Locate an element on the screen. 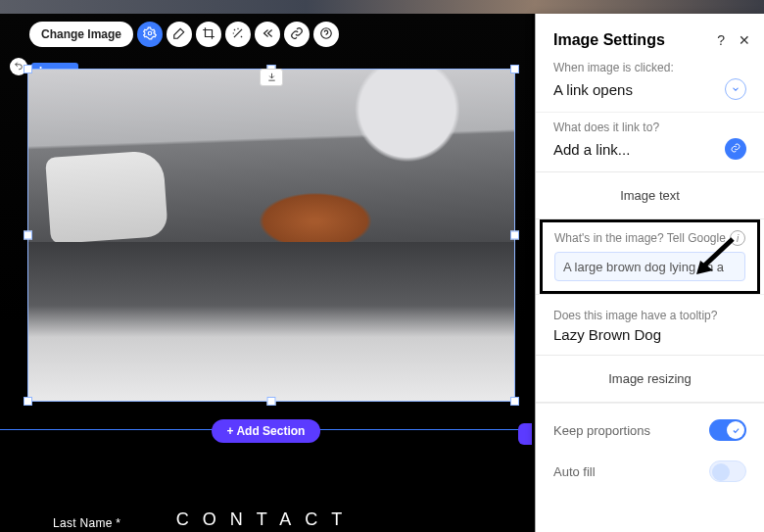  link-button is located at coordinates (297, 34).